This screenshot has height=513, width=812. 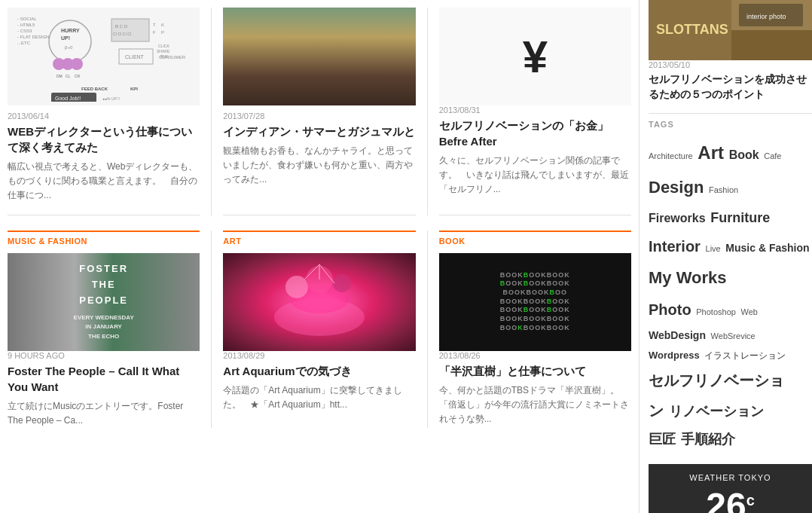 What do you see at coordinates (731, 65) in the screenshot?
I see `sidebar-featured-date: 2013/05/10` at bounding box center [731, 65].